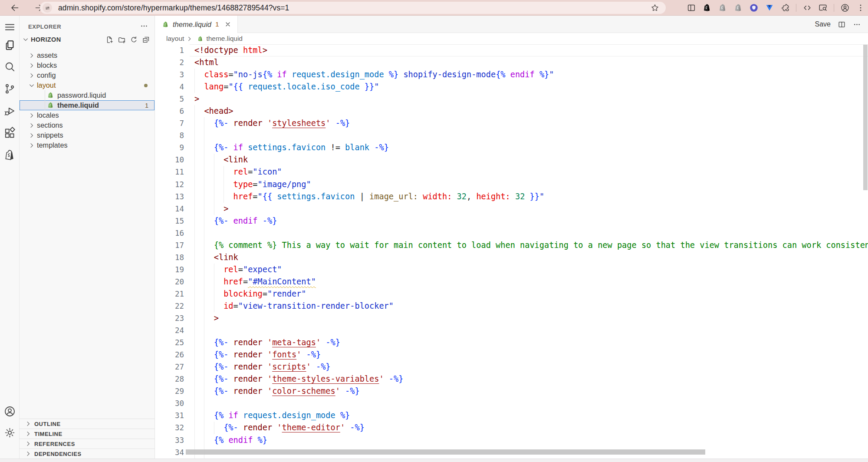 The height and width of the screenshot is (462, 868). Describe the element at coordinates (511, 111) in the screenshot. I see `code-line-6: 6 <head>` at that location.